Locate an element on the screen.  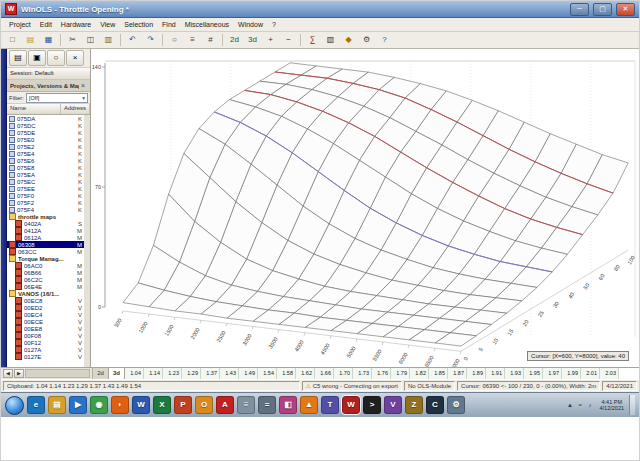
menu-help: ? is located at coordinates (274, 25).